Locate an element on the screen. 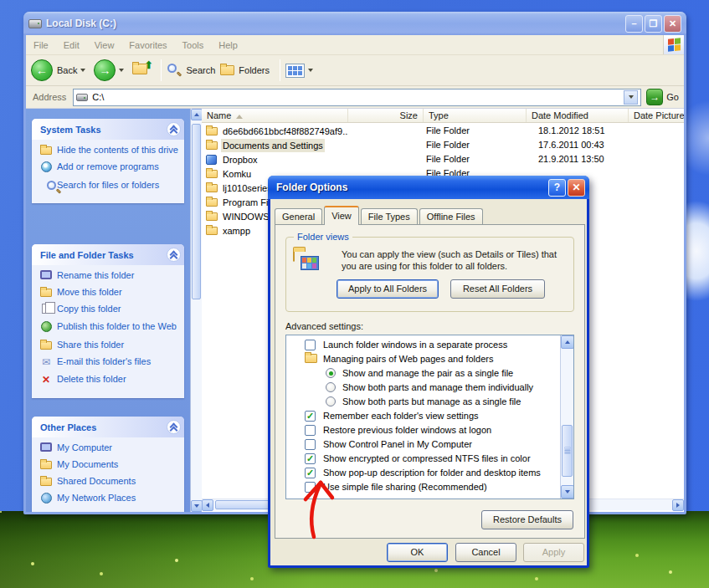 The width and height of the screenshot is (709, 588). folders-button: Folders is located at coordinates (244, 70).